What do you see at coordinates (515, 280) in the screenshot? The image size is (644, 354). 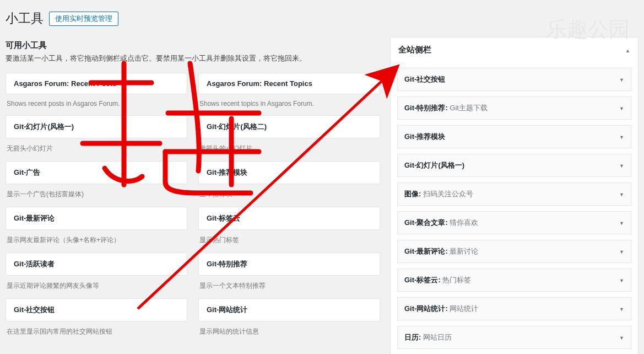 I see `sidebar-widget-item: Git-标签云: 热门标签` at bounding box center [515, 280].